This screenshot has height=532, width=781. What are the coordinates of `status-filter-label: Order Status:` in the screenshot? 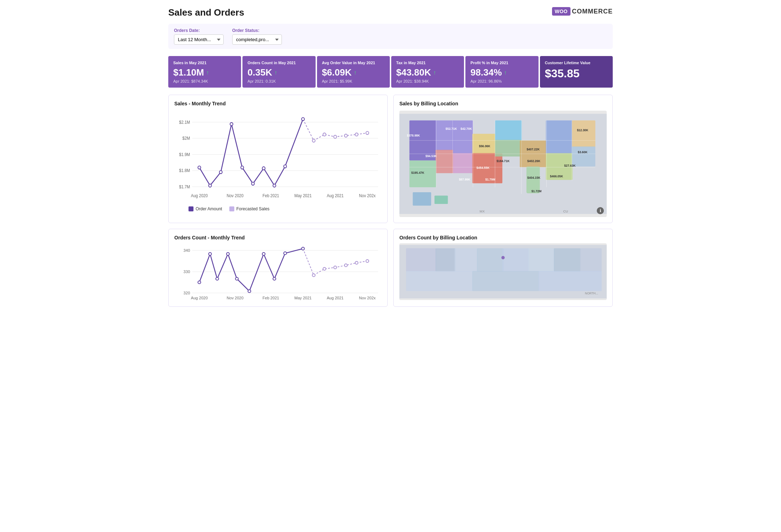 It's located at (257, 31).